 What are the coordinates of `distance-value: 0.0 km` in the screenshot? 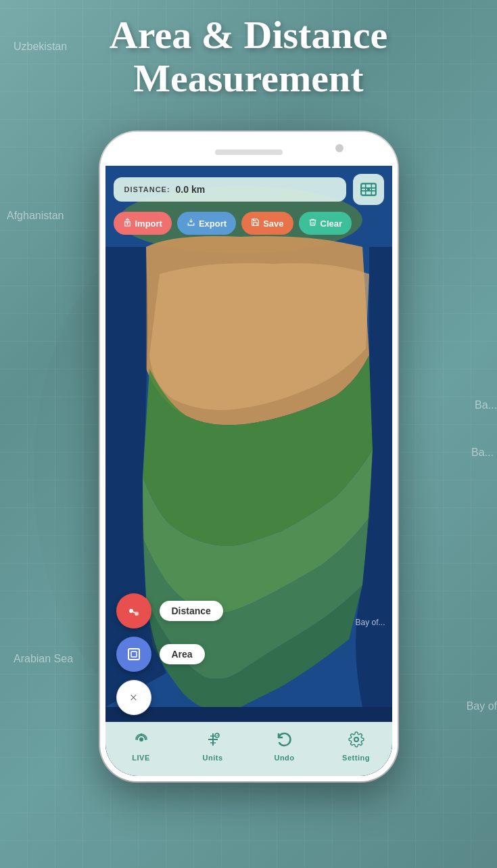 It's located at (191, 189).